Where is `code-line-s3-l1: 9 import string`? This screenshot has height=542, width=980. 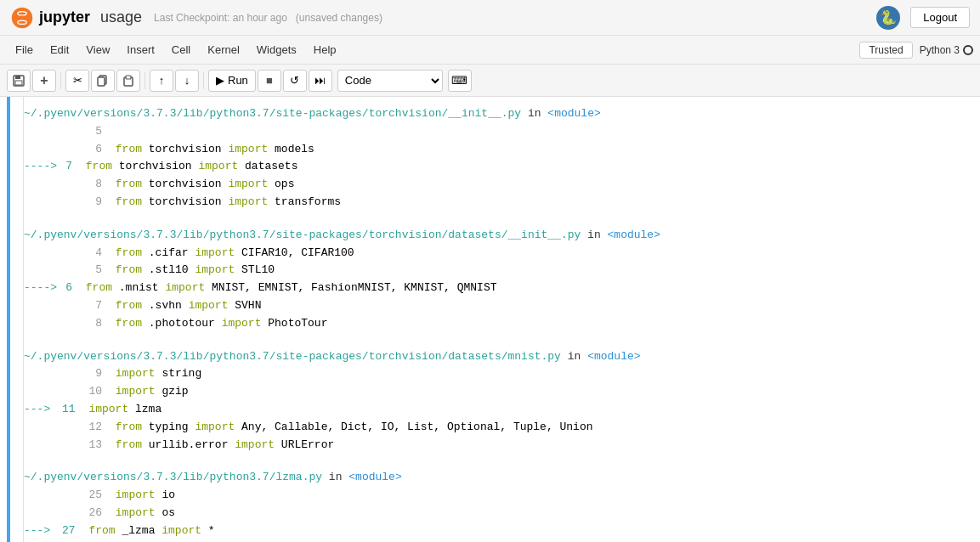
code-line-s3-l1: 9 import string is located at coordinates (498, 374).